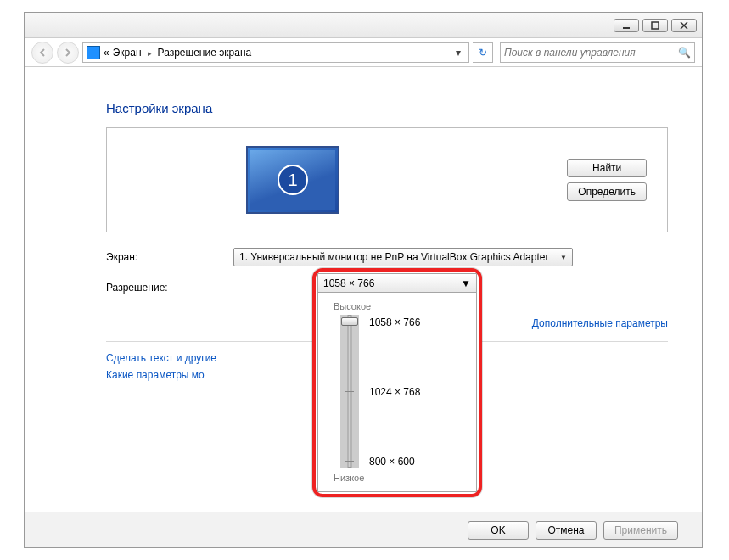  What do you see at coordinates (684, 53) in the screenshot?
I see `search-icon: 🔍` at bounding box center [684, 53].